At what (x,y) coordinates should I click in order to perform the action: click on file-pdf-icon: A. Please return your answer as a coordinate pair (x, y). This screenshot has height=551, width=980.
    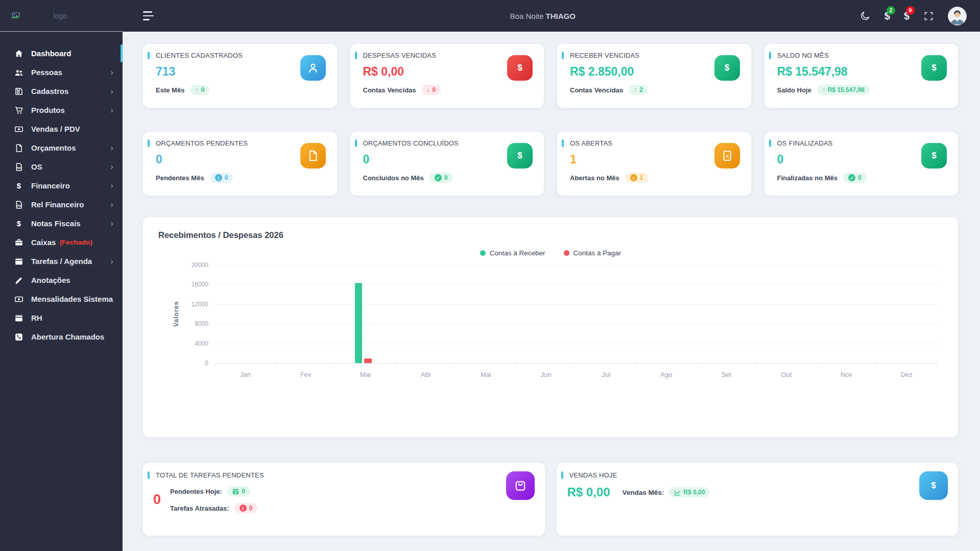
    Looking at the image, I should click on (727, 156).